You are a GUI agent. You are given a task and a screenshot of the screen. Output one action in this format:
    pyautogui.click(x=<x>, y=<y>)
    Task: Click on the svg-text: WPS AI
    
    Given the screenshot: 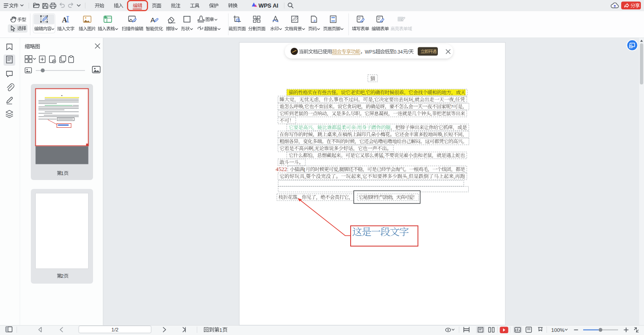 What is the action you would take?
    pyautogui.click(x=268, y=6)
    